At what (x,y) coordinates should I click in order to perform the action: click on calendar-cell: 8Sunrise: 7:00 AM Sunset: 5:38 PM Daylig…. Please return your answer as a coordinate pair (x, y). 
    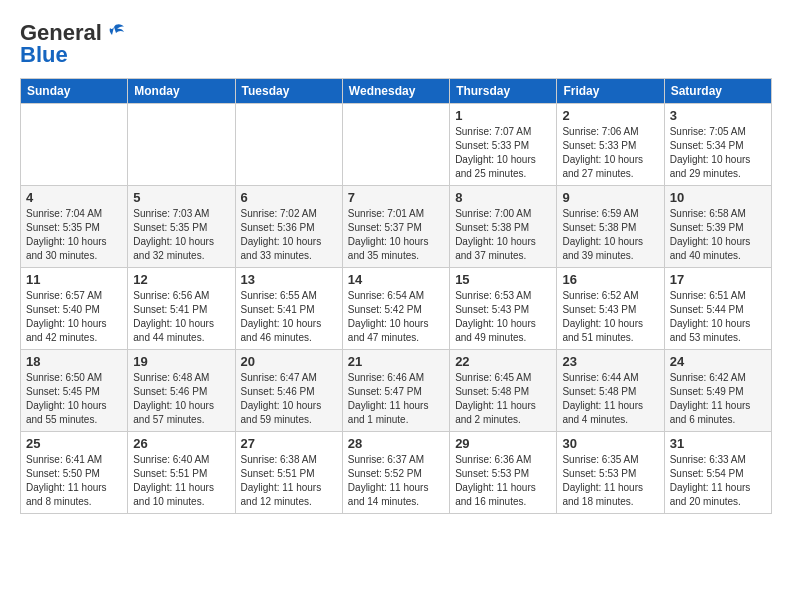
    Looking at the image, I should click on (504, 227).